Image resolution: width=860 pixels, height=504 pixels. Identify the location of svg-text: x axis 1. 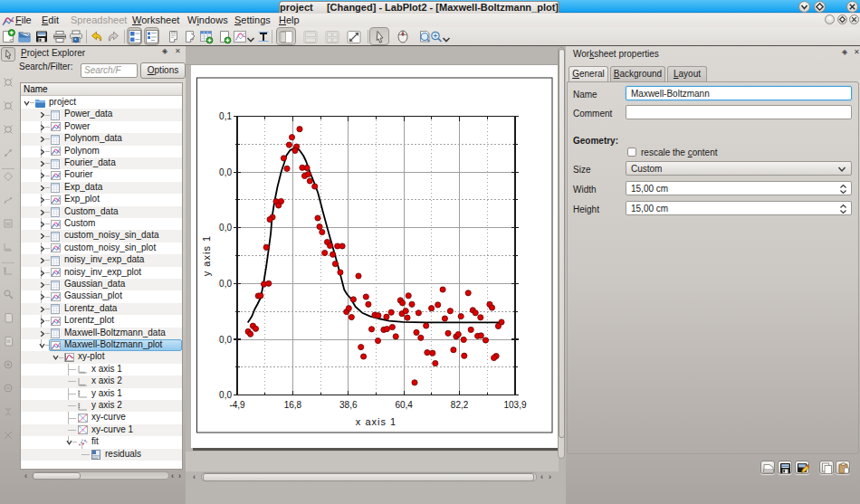
(377, 422).